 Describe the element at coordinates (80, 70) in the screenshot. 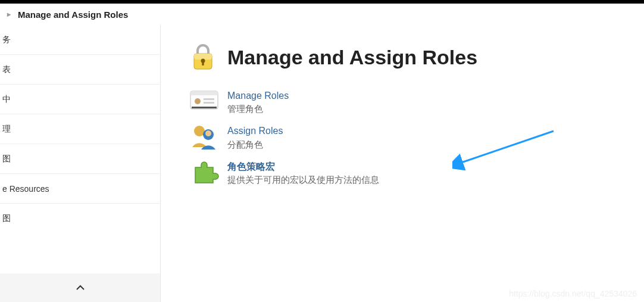

I see `sidebar-item: 表` at that location.